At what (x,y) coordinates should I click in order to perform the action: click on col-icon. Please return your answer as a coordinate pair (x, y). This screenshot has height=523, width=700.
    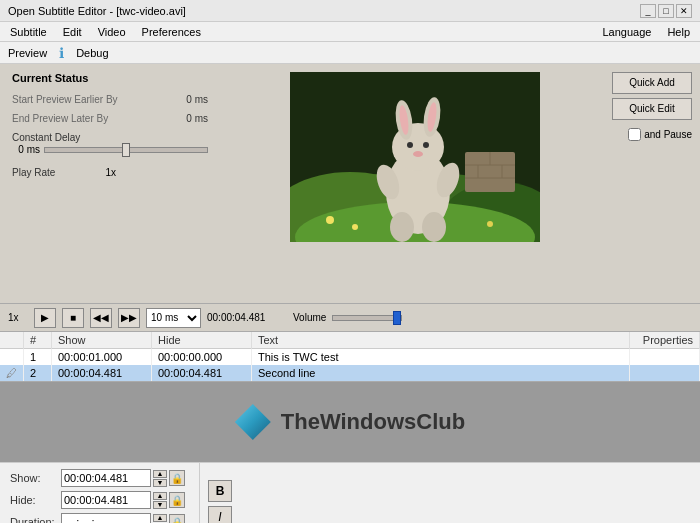
    Looking at the image, I should click on (12, 340).